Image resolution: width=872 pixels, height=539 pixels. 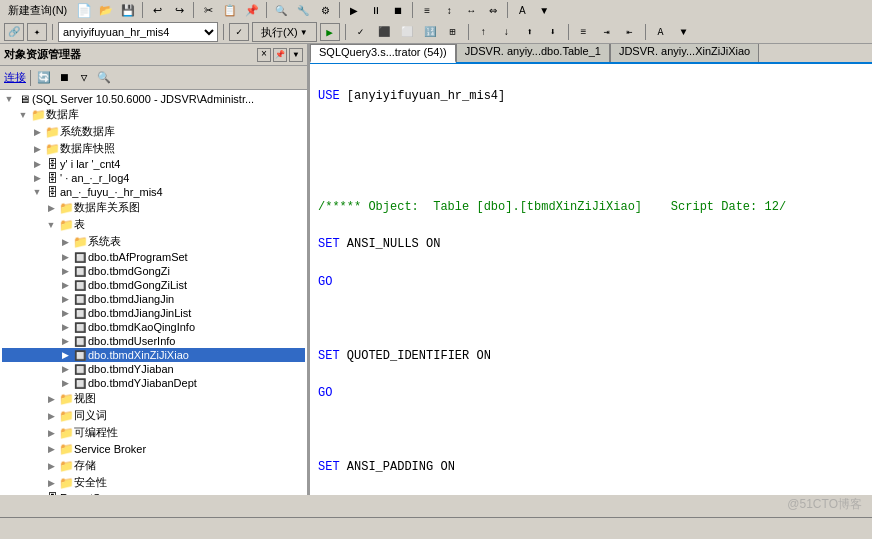 I want to click on tree-item: ▶ 📁 系统数据库, so click(x=154, y=132).